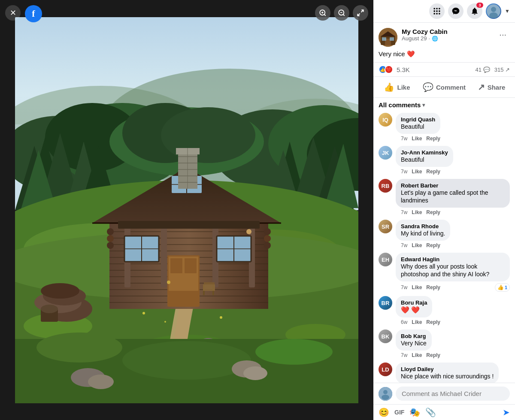 The height and width of the screenshot is (420, 515). What do you see at coordinates (456, 11) in the screenshot?
I see `messenger-button` at bounding box center [456, 11].